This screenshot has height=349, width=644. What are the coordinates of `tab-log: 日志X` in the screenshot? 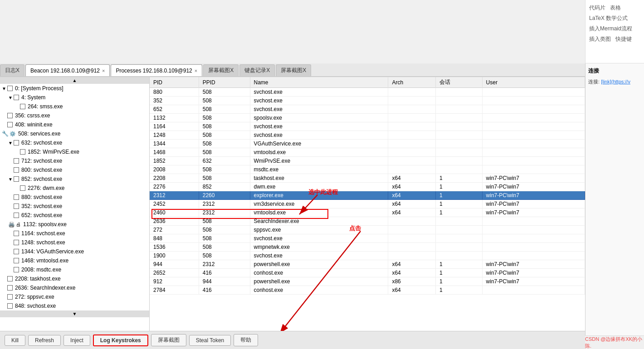 It's located at (12, 70).